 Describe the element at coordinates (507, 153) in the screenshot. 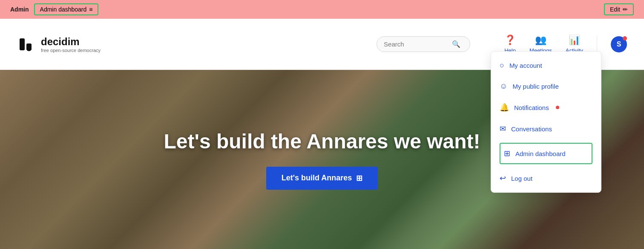

I see `admin-dashboard-icon: ⊞` at that location.